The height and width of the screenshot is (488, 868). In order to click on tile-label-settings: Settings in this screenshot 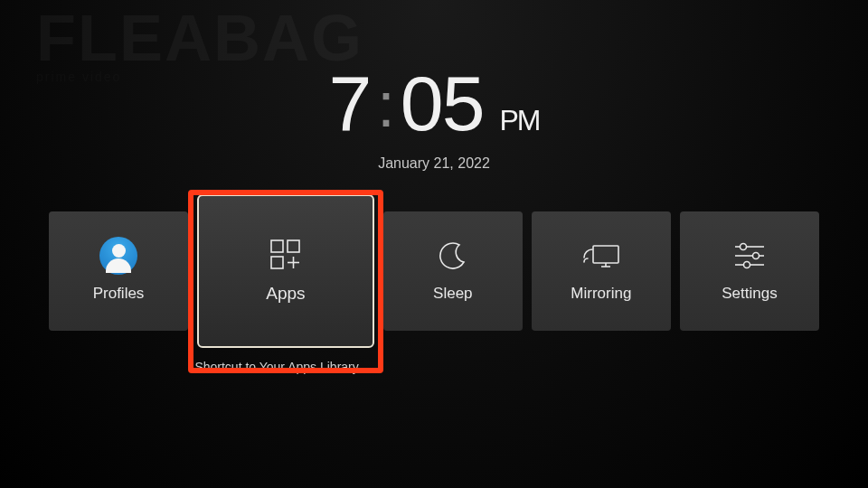, I will do `click(749, 294)`.